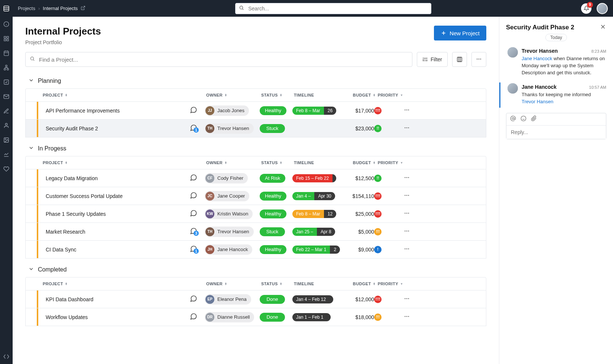 The height and width of the screenshot is (364, 613). I want to click on nav-heart-icon, so click(6, 169).